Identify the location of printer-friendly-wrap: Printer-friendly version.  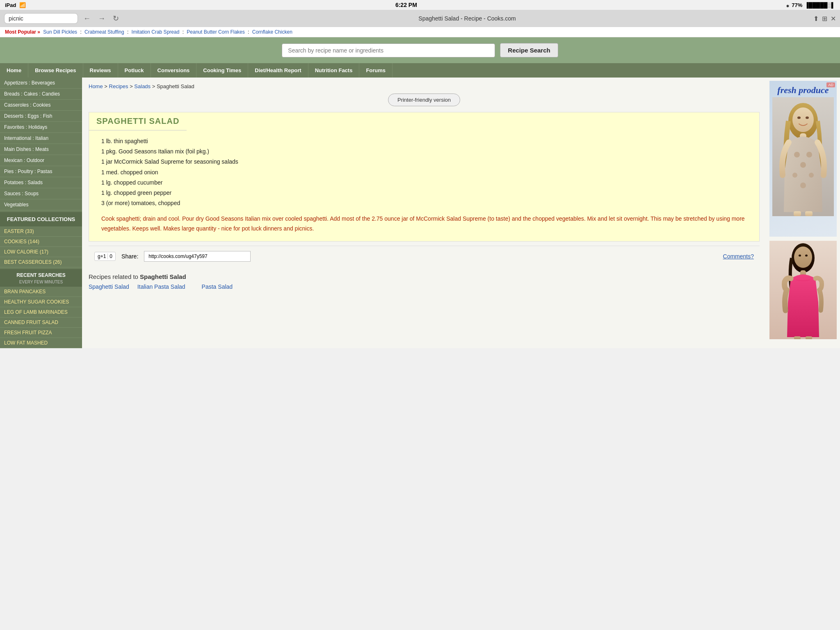
(424, 100).